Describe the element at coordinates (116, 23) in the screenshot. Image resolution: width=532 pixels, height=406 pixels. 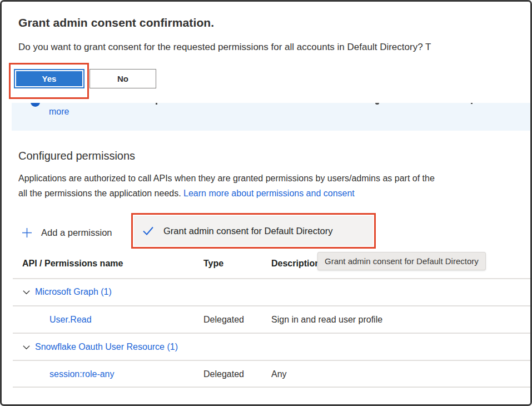
I see `dialog-title: Grant admin consent confirmation.` at that location.